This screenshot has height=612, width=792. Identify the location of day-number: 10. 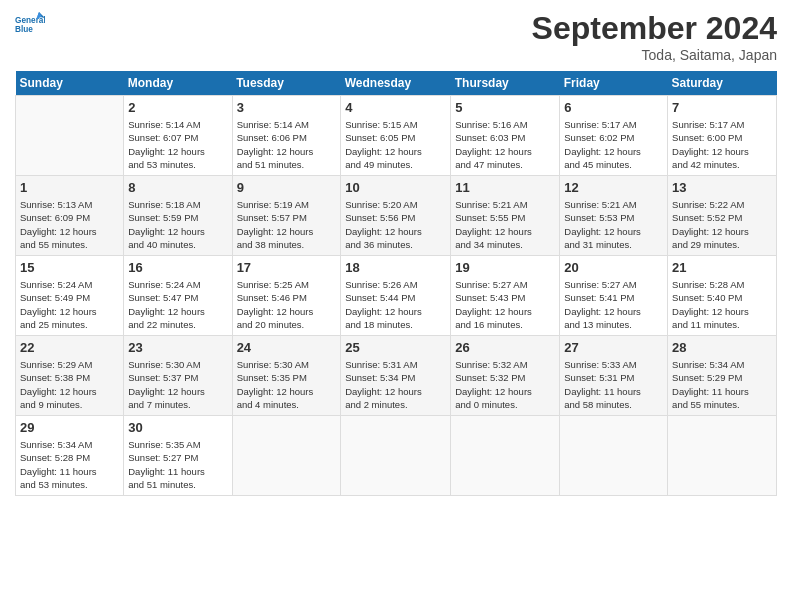
(396, 188).